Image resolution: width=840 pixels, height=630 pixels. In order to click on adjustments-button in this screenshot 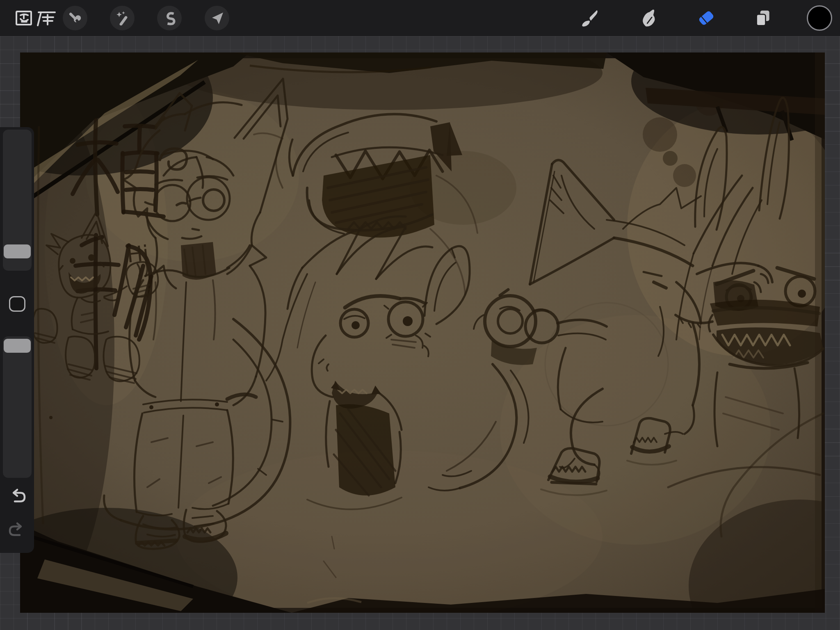, I will do `click(122, 18)`.